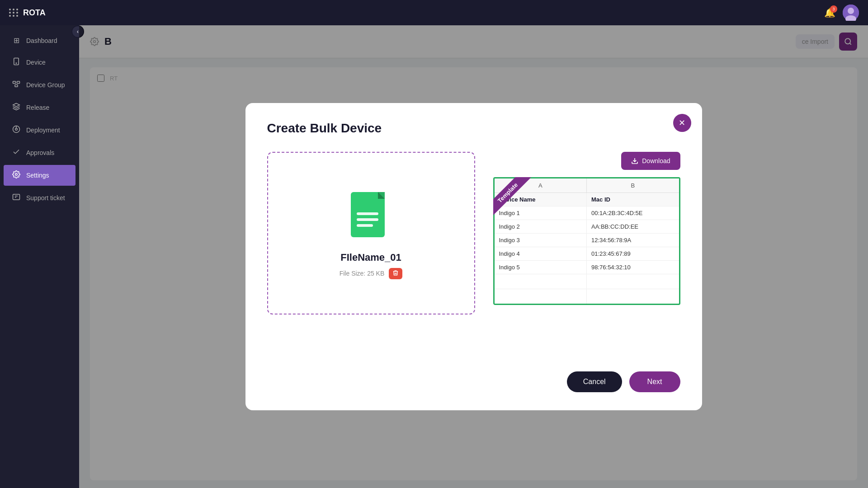  What do you see at coordinates (14, 13) in the screenshot?
I see `grid-icon` at bounding box center [14, 13].